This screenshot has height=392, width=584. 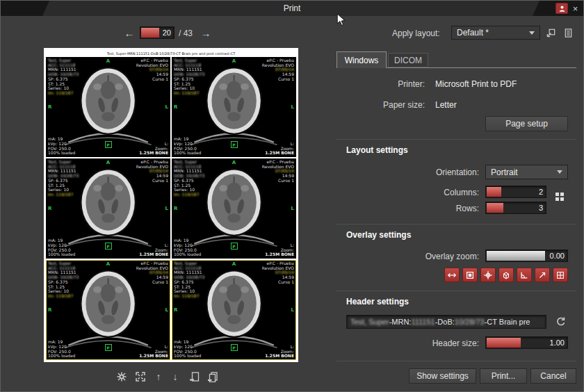 I want to click on orientation-label: Orientation:, so click(x=435, y=172).